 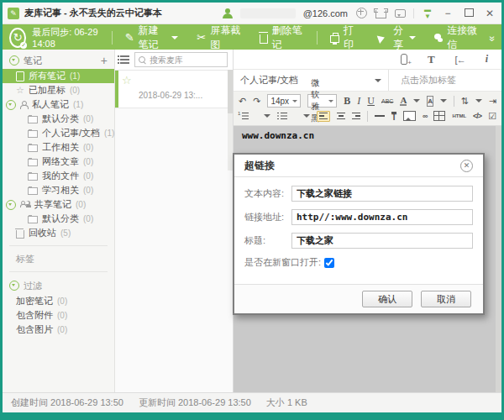 I want to click on maximize-button, so click(x=469, y=13).